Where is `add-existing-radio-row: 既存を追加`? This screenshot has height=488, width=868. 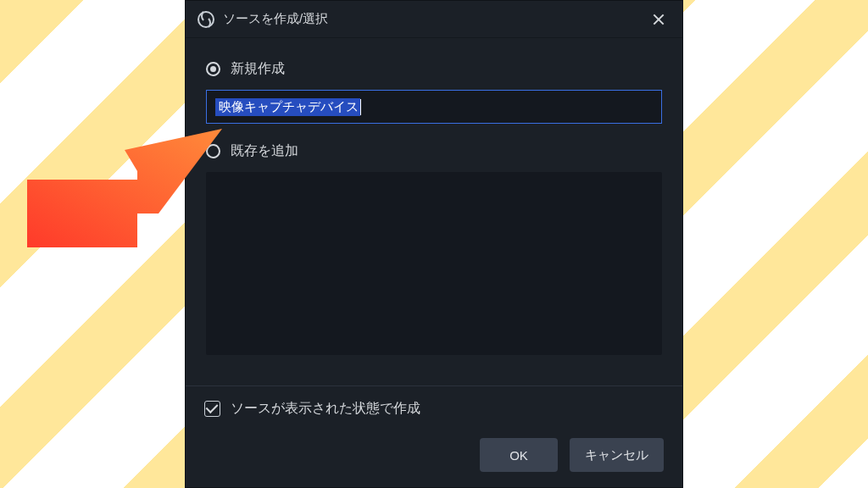
add-existing-radio-row: 既存を追加 is located at coordinates (434, 151).